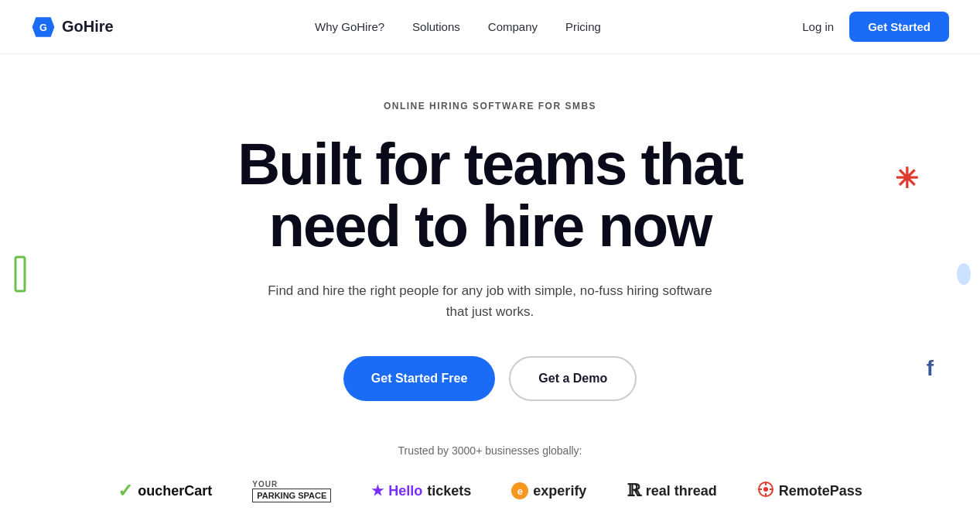  What do you see at coordinates (583, 27) in the screenshot?
I see `nav-item-pricing: Pricing` at bounding box center [583, 27].